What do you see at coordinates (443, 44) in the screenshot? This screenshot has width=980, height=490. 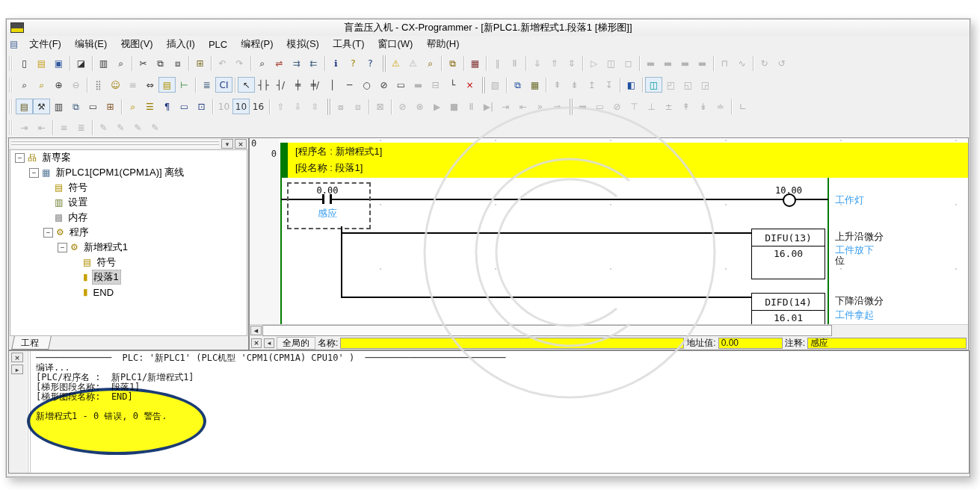 I see `menu-item-menu-help: 帮助(H)` at bounding box center [443, 44].